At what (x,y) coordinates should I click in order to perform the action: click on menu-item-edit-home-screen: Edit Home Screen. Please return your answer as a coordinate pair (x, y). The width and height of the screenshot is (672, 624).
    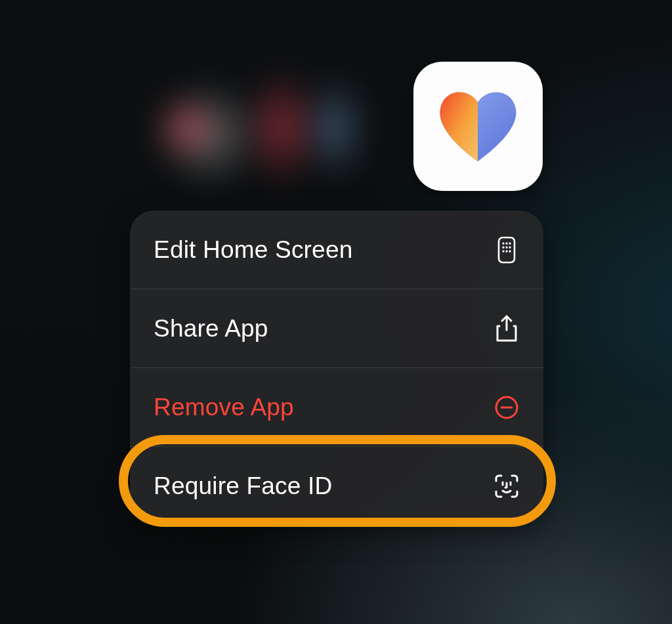
    Looking at the image, I should click on (337, 249).